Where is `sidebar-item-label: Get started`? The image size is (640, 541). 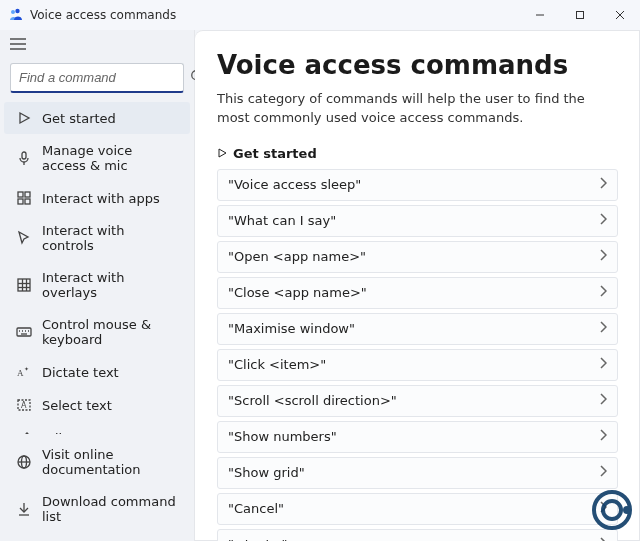 sidebar-item-label: Get started is located at coordinates (79, 118).